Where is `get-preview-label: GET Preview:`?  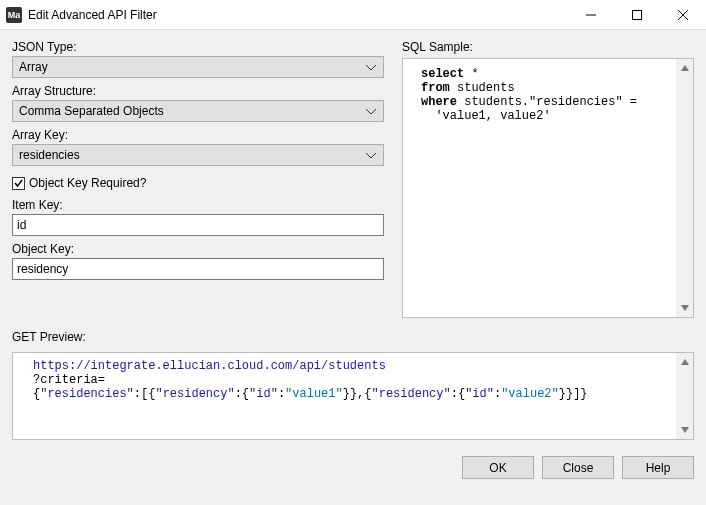
get-preview-label: GET Preview: is located at coordinates (353, 337).